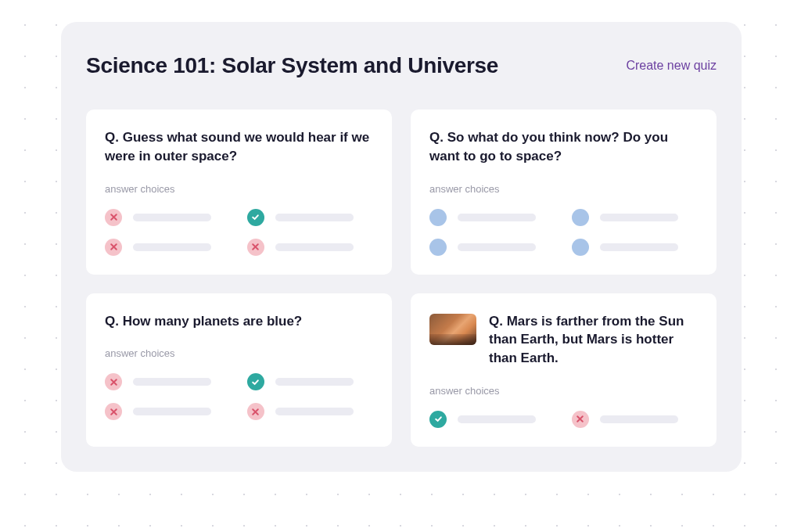  I want to click on question-card: Q. Mars is farther from the Sun than Ear…, so click(563, 370).